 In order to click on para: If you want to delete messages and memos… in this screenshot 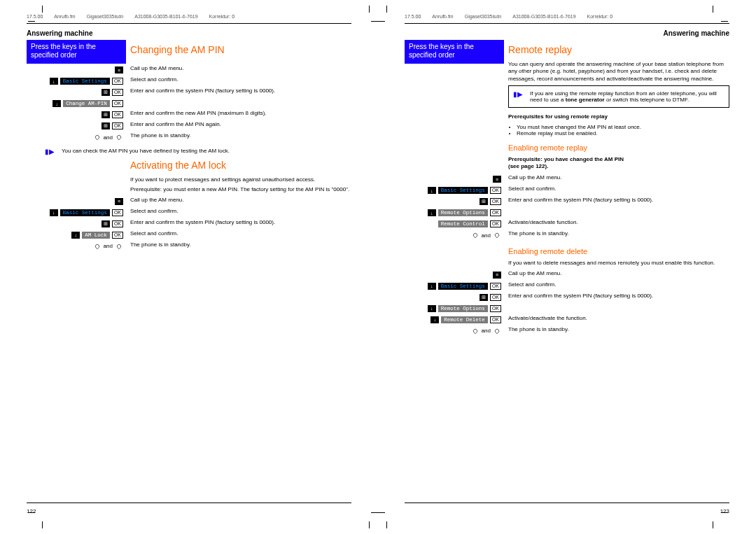, I will do `click(619, 263)`.